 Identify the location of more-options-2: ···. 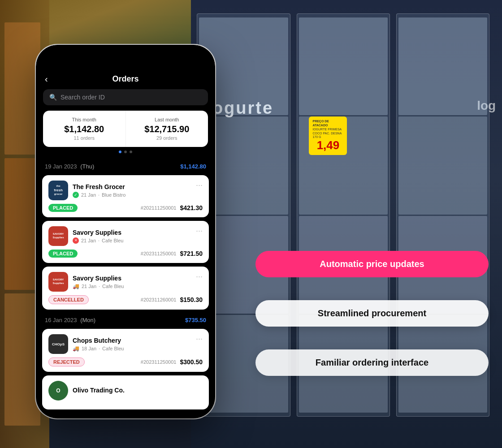
(199, 231).